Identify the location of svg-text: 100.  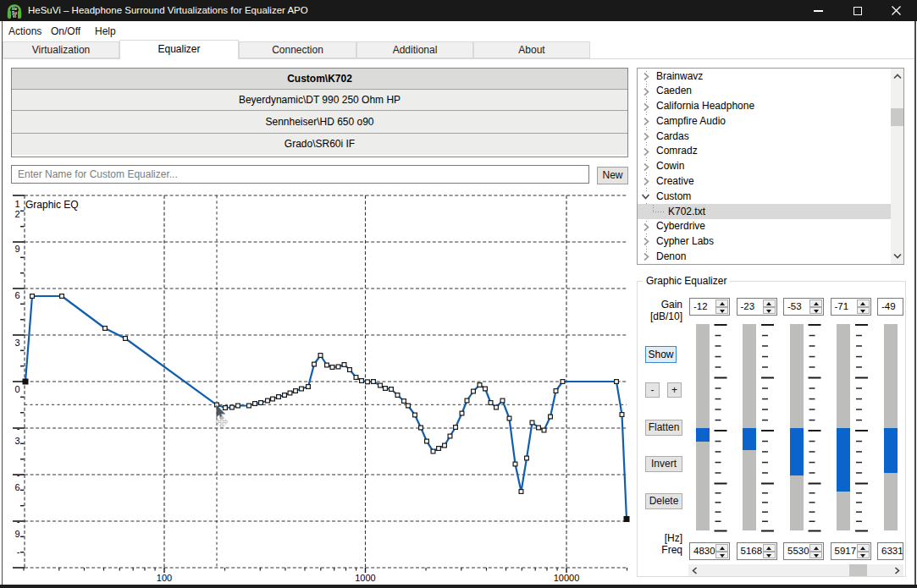
(164, 578).